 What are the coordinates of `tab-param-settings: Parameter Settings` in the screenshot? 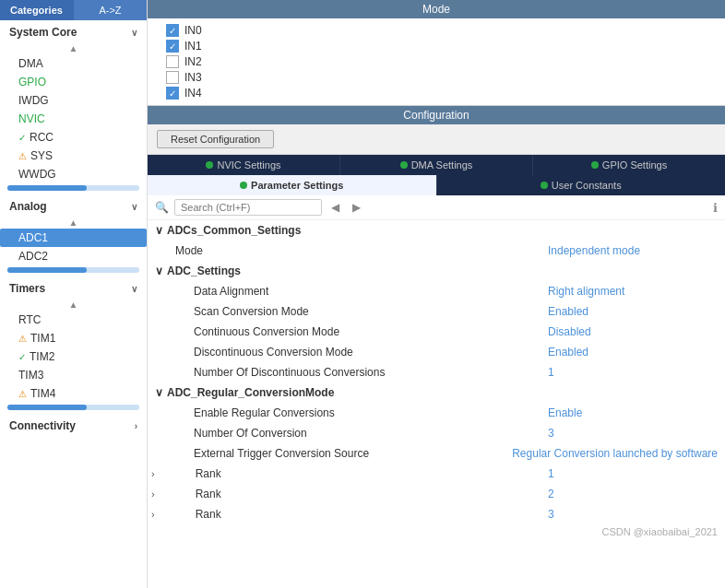 It's located at (292, 185).